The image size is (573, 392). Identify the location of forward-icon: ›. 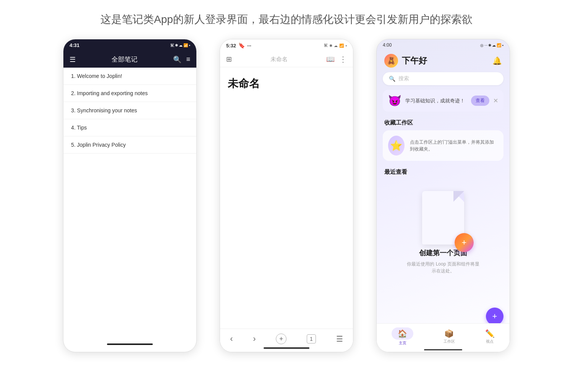
(254, 339).